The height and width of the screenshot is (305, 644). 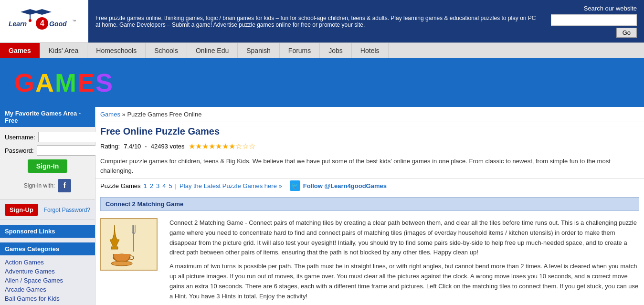 What do you see at coordinates (404, 238) in the screenshot?
I see `game-desc-1: Connect 2 Matching Game - Connect pairs …` at bounding box center [404, 238].